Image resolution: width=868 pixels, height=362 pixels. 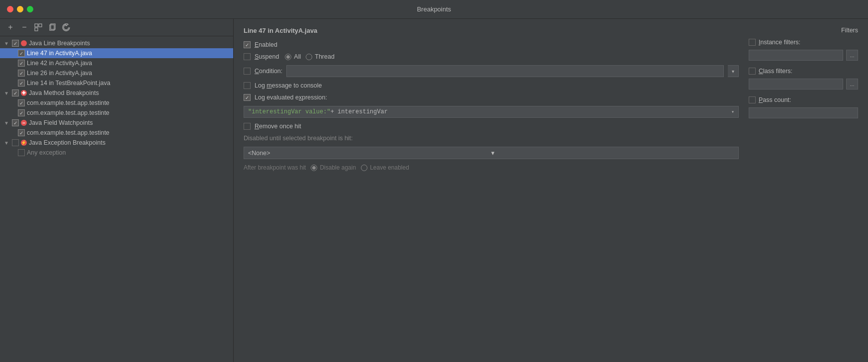 I want to click on tree-item-method2: com.example.test.app.testinte, so click(x=116, y=113).